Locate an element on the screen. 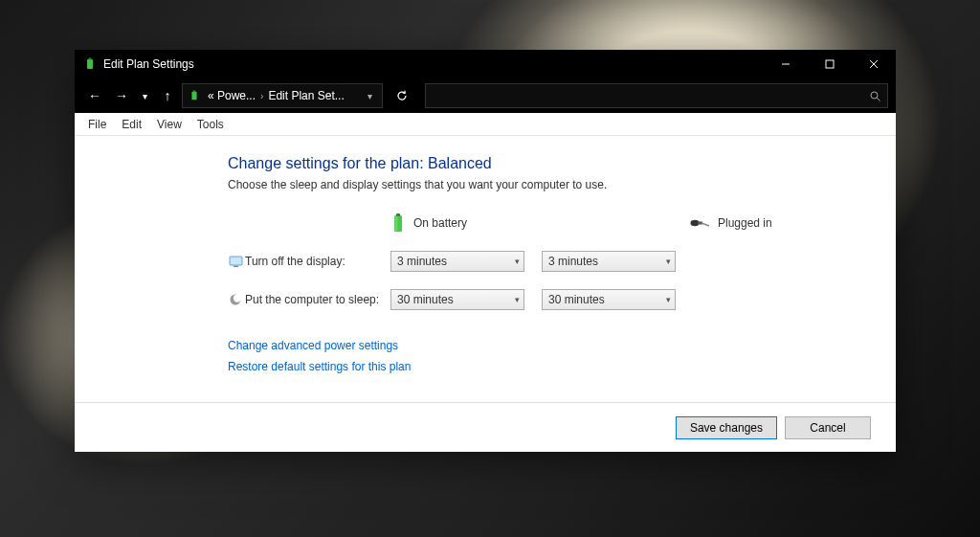  recent-locations-button: ▾ is located at coordinates (145, 96).